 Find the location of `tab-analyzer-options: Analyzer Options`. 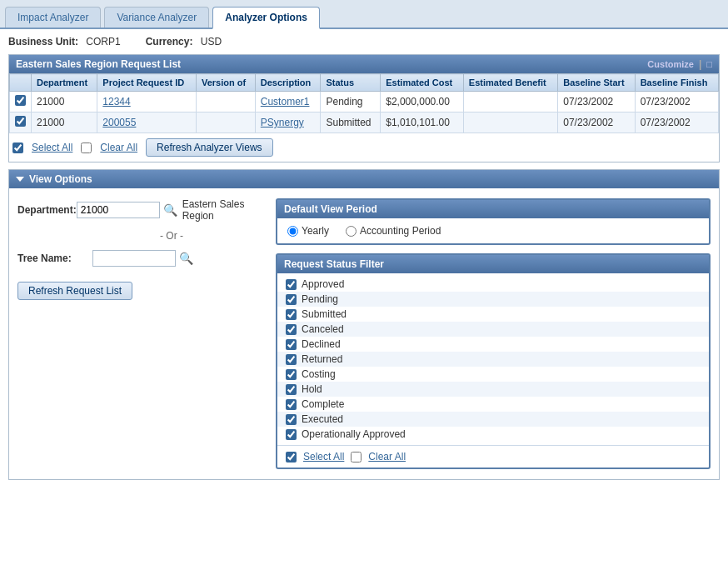

tab-analyzer-options: Analyzer Options is located at coordinates (267, 18).